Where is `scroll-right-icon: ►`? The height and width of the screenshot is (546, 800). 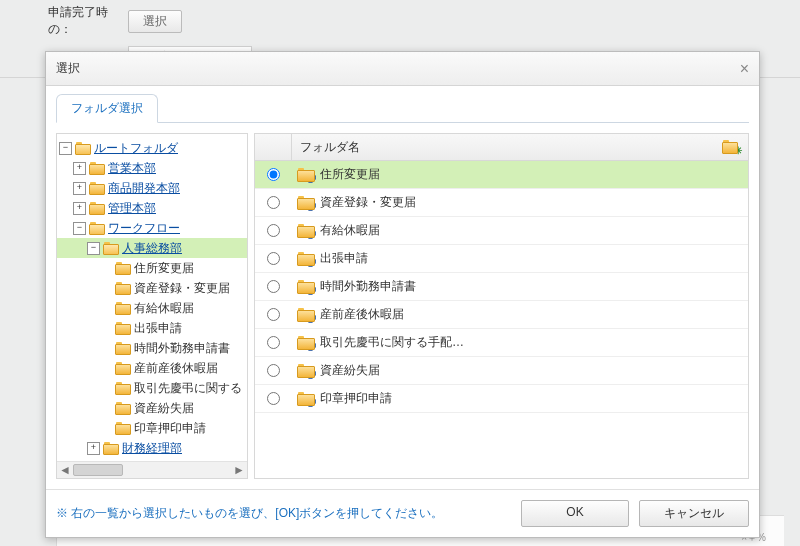
scroll-right-icon: ► is located at coordinates (239, 470).